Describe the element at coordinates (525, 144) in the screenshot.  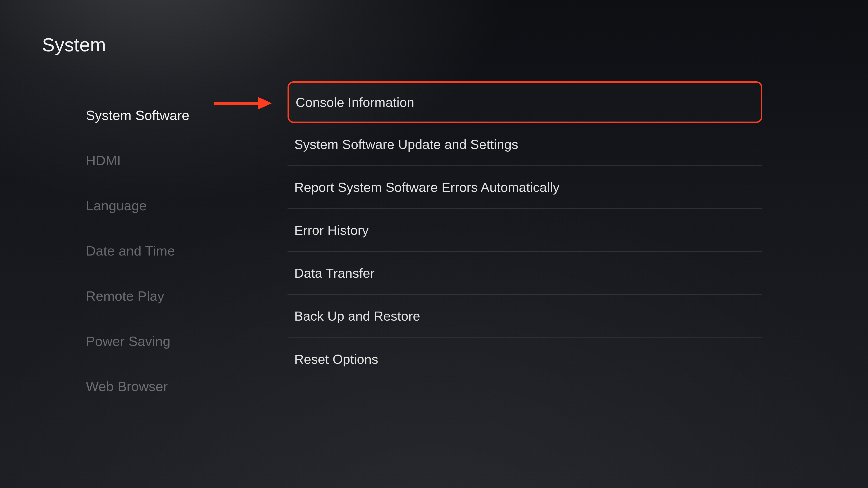
I see `content-item-system-software-update-and-settings: System Software Update and Settings` at that location.